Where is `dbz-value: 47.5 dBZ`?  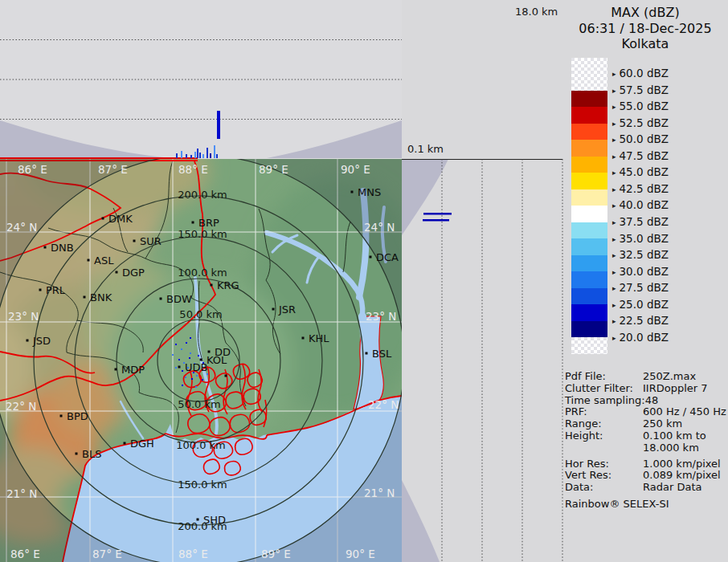
dbz-value: 47.5 dBZ is located at coordinates (644, 156).